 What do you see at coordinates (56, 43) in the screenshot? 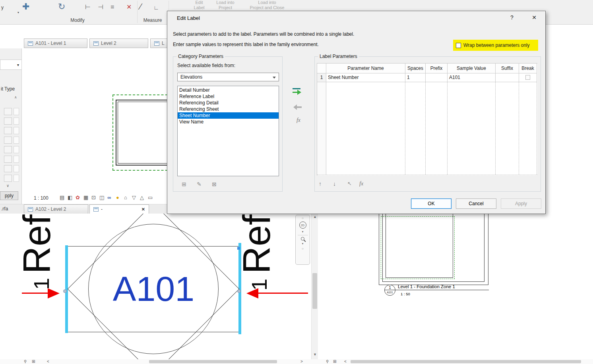
I see `view-tab-a101-level-1: A101 - Level 1` at bounding box center [56, 43].